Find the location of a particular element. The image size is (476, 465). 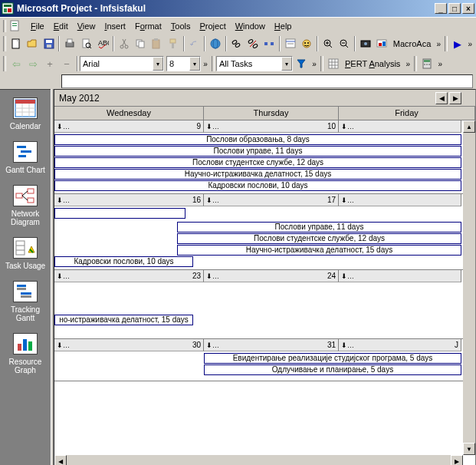

print-preview-icon is located at coordinates (86, 44).